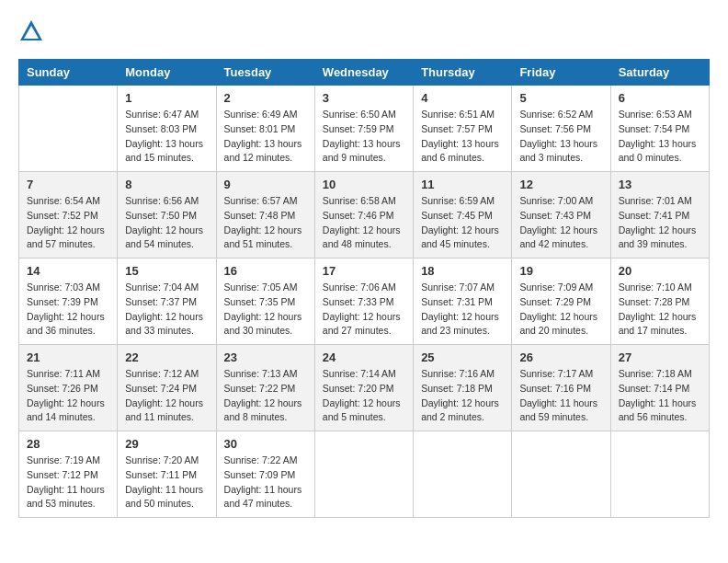 The image size is (728, 563). What do you see at coordinates (68, 184) in the screenshot?
I see `day-number: 7` at bounding box center [68, 184].